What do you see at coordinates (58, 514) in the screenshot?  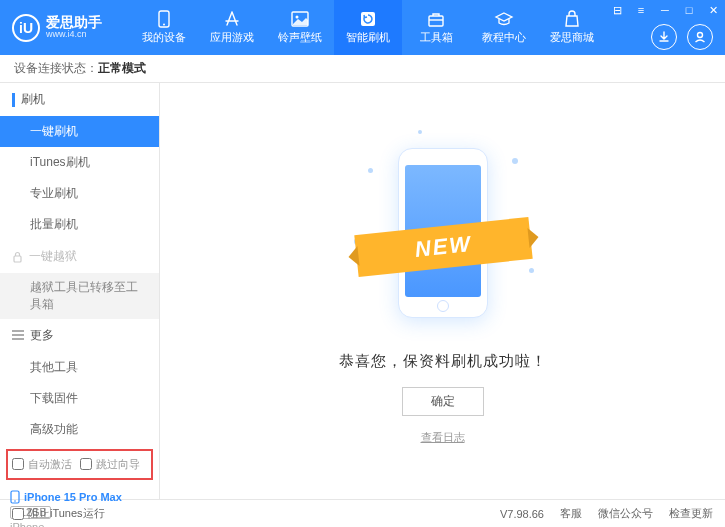 I see `checkbox-block-itunes: 阻止iTunes运行` at bounding box center [58, 514].